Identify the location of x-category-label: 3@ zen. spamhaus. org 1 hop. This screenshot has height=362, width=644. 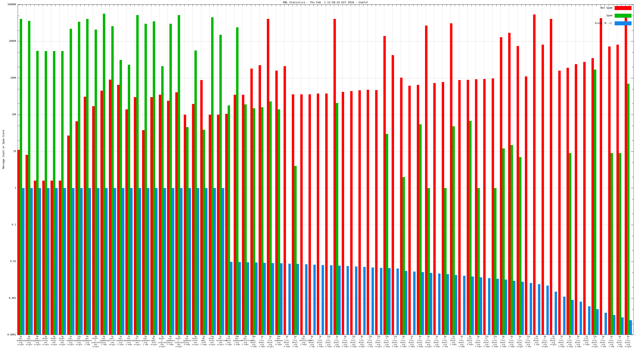
(146, 341).